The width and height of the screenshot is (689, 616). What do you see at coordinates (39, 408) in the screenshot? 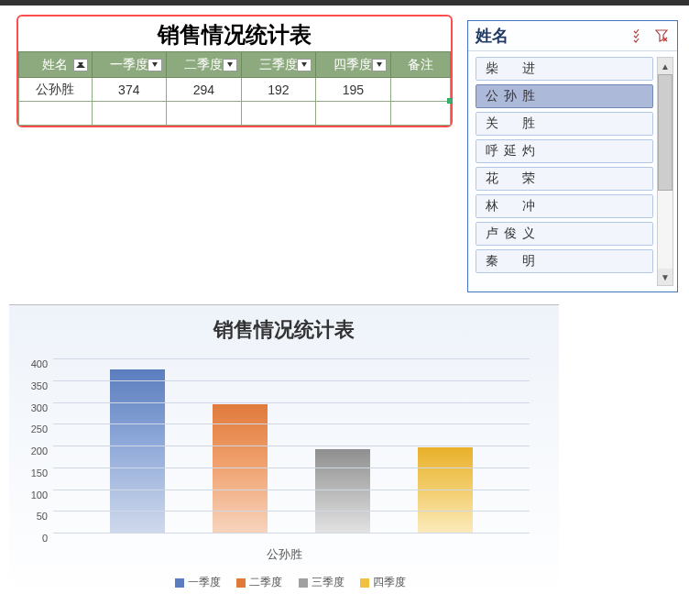
I see `y-tick: 300` at bounding box center [39, 408].